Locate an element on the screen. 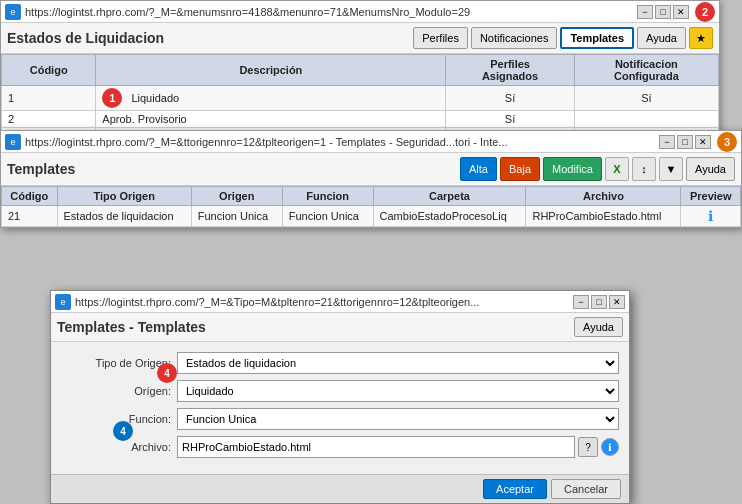 This screenshot has width=742, height=504. info-icon-btn: ℹ is located at coordinates (610, 447).